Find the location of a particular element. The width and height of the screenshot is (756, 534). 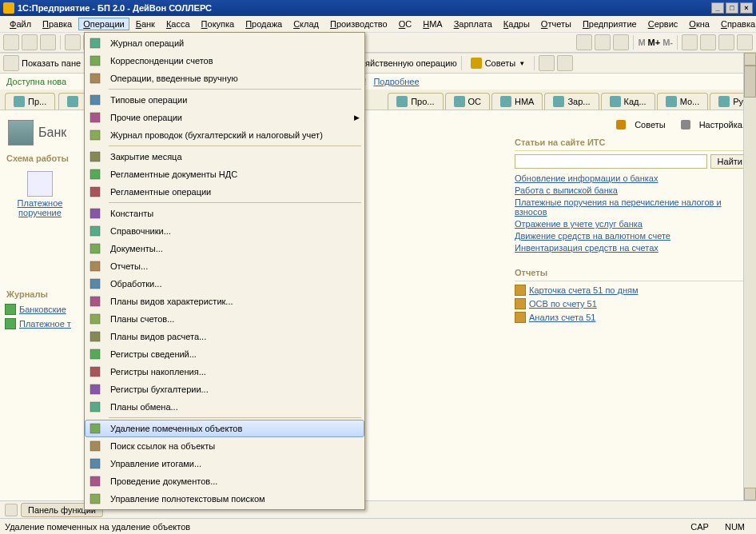

menu-покупка: Покупка is located at coordinates (218, 24).